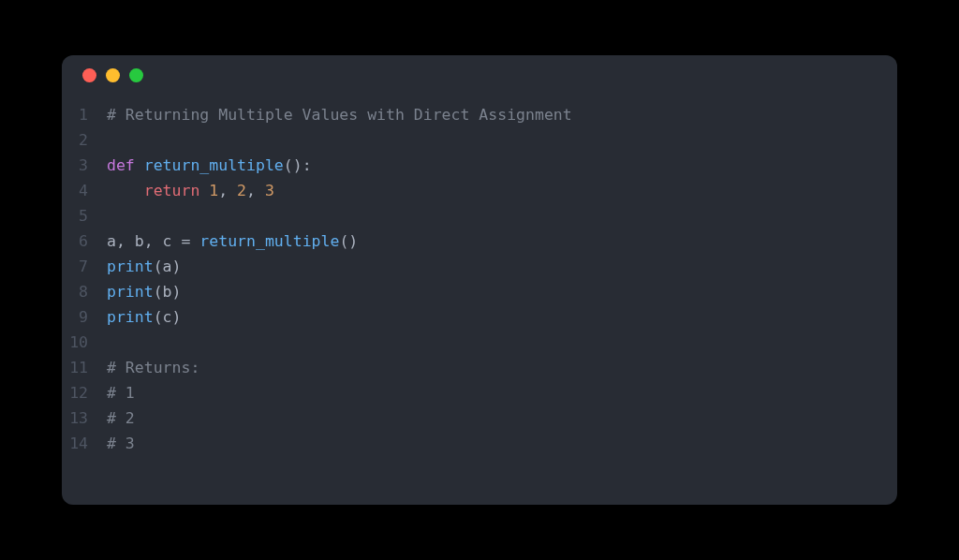 The image size is (959, 560). What do you see at coordinates (480, 418) in the screenshot?
I see `code-line: 13# 2` at bounding box center [480, 418].